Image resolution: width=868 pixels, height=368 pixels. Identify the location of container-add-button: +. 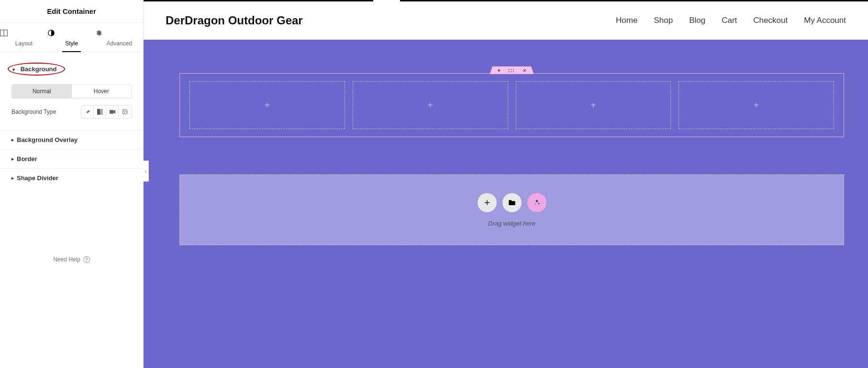
(499, 70).